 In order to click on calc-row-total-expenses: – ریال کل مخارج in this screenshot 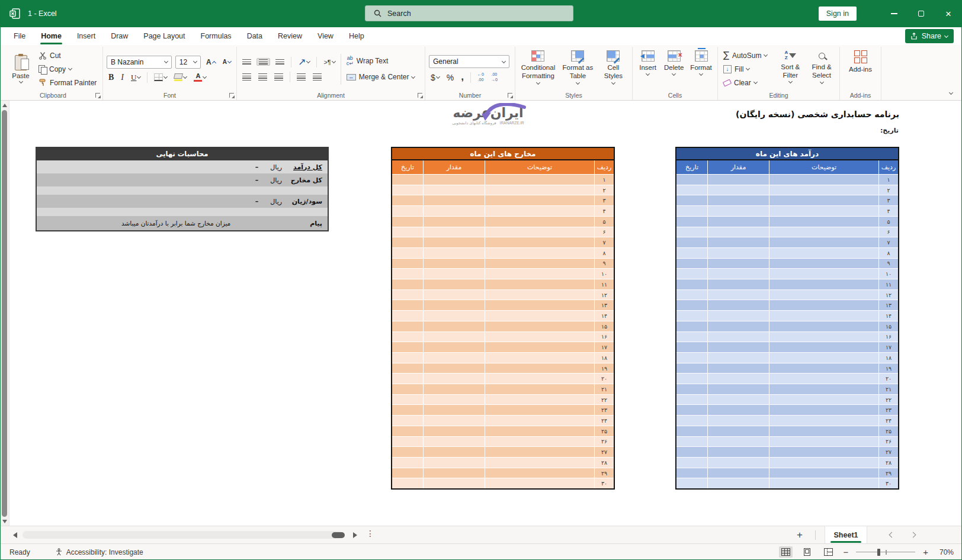, I will do `click(182, 180)`.